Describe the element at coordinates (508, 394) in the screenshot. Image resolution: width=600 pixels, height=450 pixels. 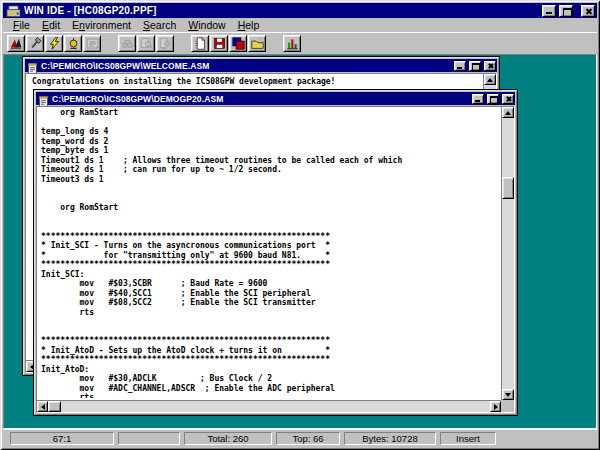
I see `scroll-down-button` at that location.